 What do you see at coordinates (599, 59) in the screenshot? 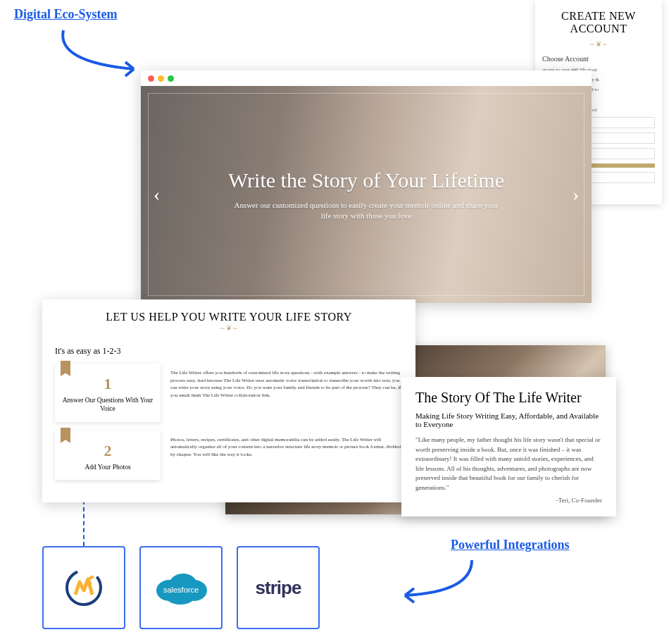
I see `choose-account-label: Choose Account` at bounding box center [599, 59].